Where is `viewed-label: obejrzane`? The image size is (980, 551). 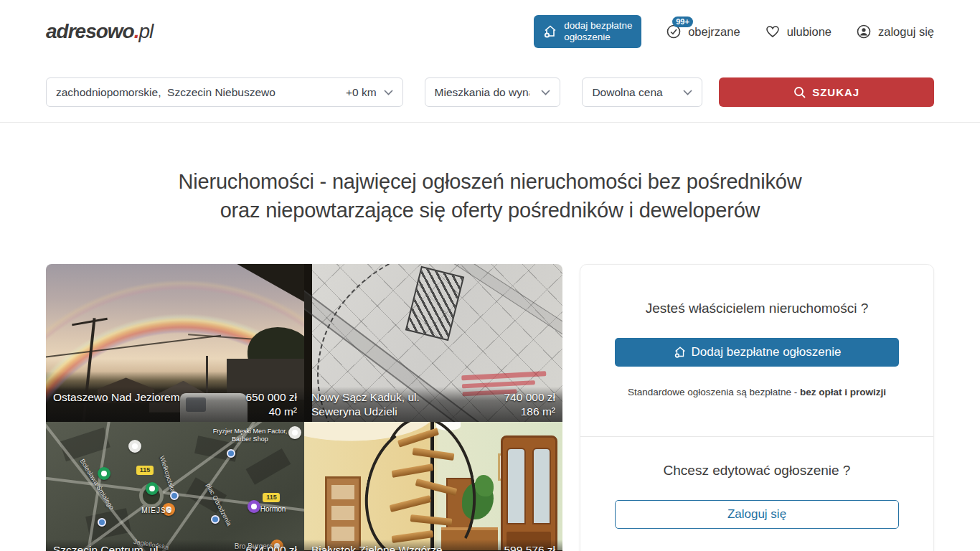
viewed-label: obejrzane is located at coordinates (714, 32).